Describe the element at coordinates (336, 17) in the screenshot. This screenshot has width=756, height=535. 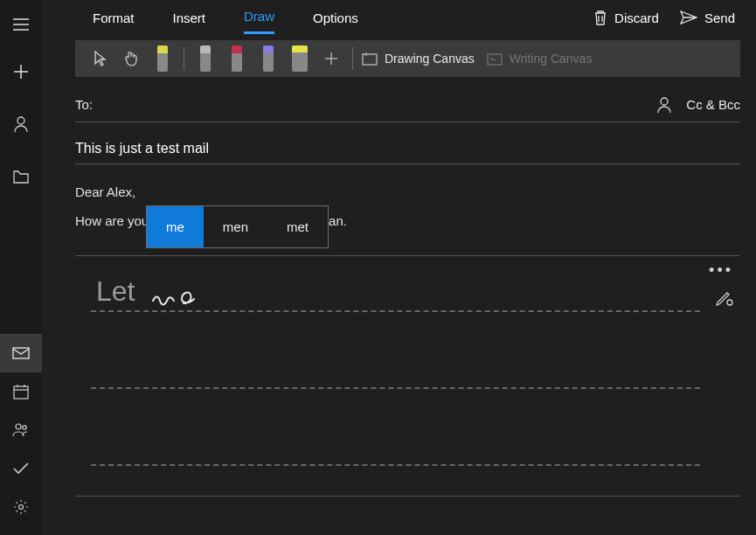
I see `tab-options: Options` at that location.